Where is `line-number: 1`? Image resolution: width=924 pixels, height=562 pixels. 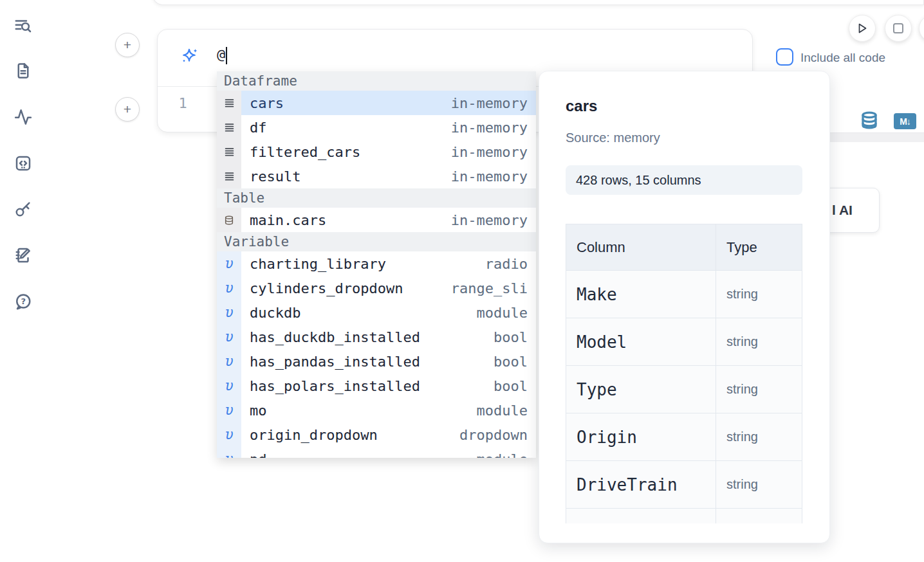
line-number: 1 is located at coordinates (183, 103).